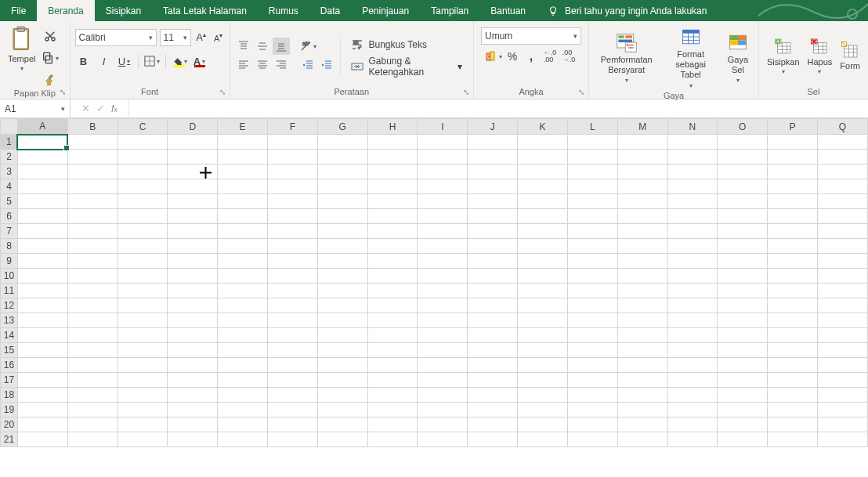  What do you see at coordinates (793, 186) in the screenshot?
I see `cell-P4` at bounding box center [793, 186].